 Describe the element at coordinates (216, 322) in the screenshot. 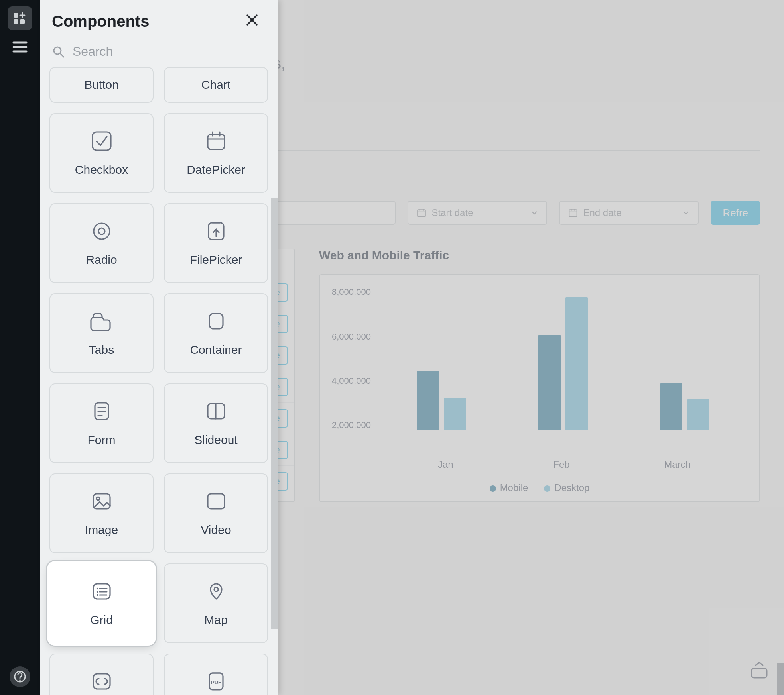

I see `container-icon` at that location.